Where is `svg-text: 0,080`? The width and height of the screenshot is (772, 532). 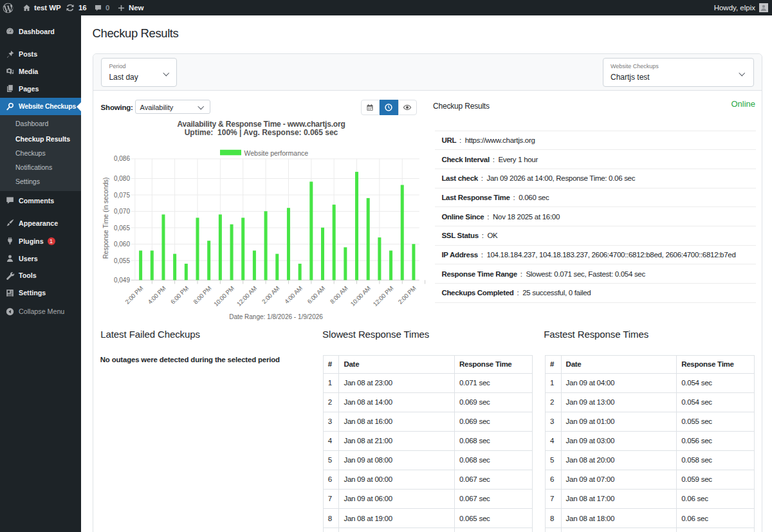 svg-text: 0,080 is located at coordinates (122, 179).